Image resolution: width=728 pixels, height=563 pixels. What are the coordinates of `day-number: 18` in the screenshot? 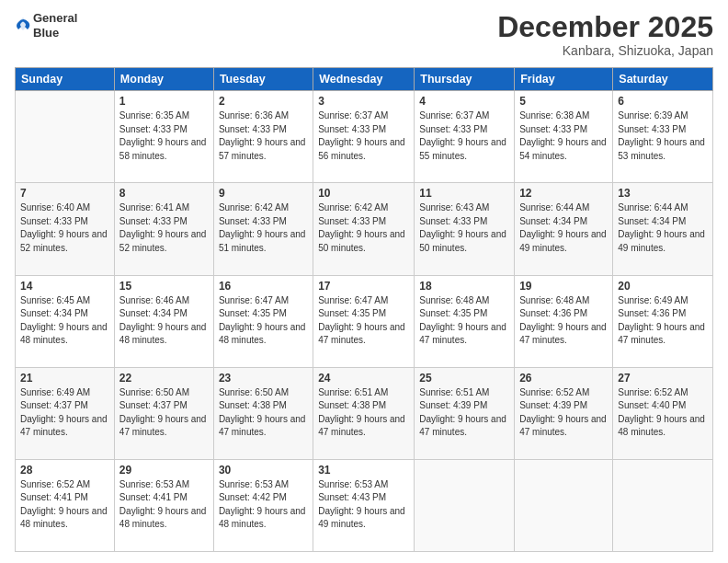 It's located at (464, 286).